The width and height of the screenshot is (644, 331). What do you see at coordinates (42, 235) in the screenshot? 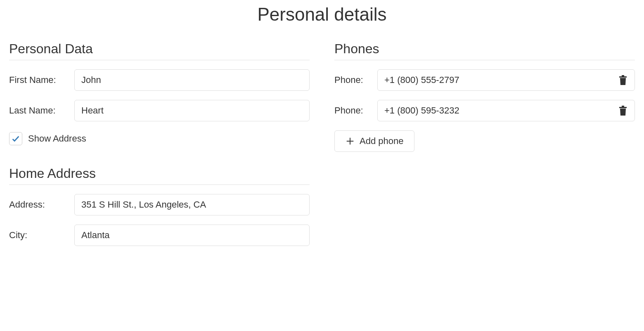
I see `label-city: City:` at bounding box center [42, 235].